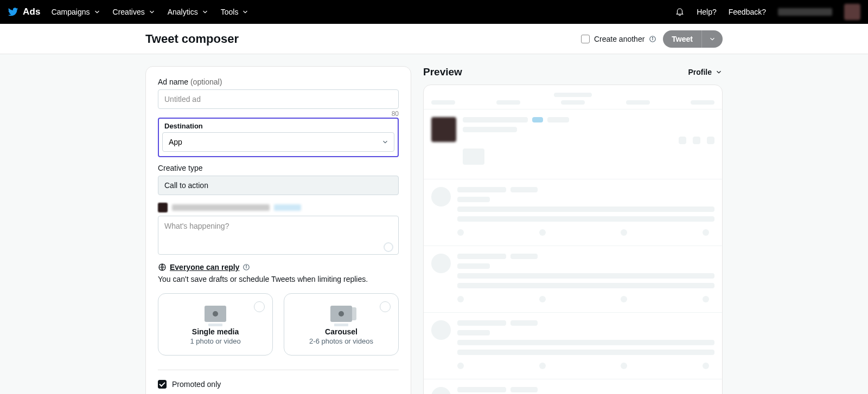 The height and width of the screenshot is (394, 868). Describe the element at coordinates (71, 12) in the screenshot. I see `nav-label: Campaigns` at that location.